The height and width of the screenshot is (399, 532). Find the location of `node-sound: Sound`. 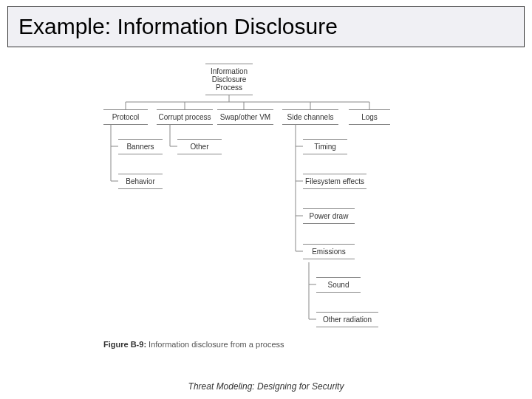

node-sound: Sound is located at coordinates (338, 285).